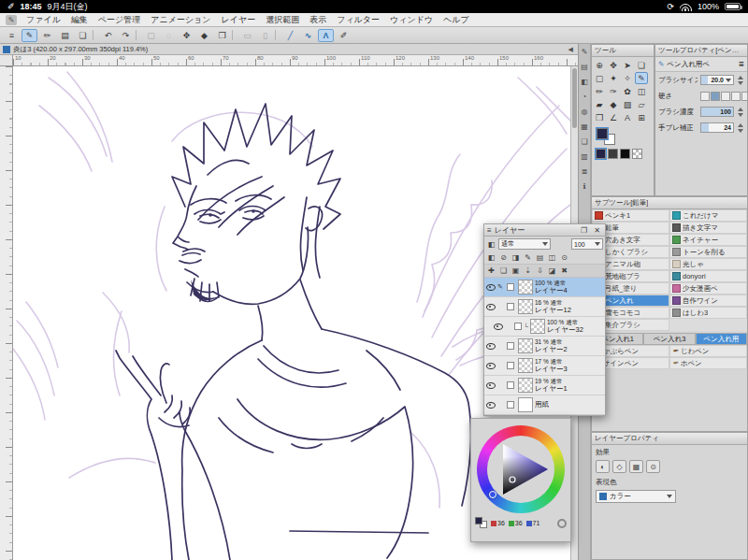  Describe the element at coordinates (636, 467) in the screenshot. I see `effect-extract-lines-icon: ▦` at that location.